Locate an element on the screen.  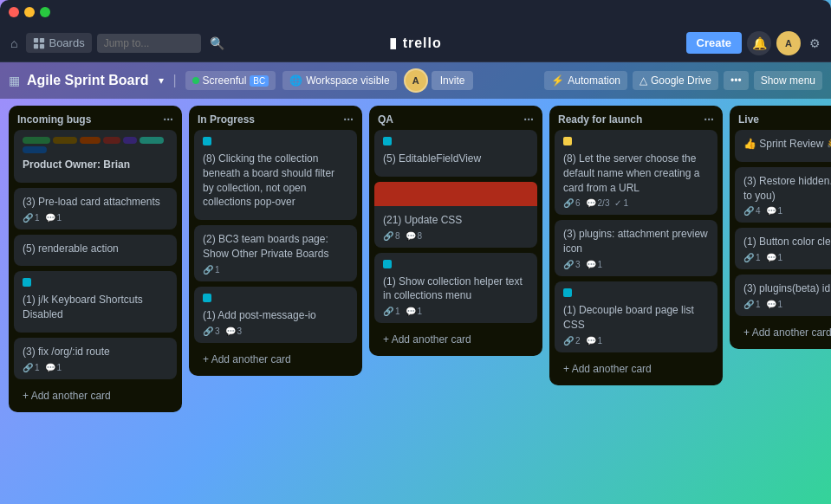
card-fix-route: (3) fix /org/:id route 🔗1 💬1 is located at coordinates (95, 359).